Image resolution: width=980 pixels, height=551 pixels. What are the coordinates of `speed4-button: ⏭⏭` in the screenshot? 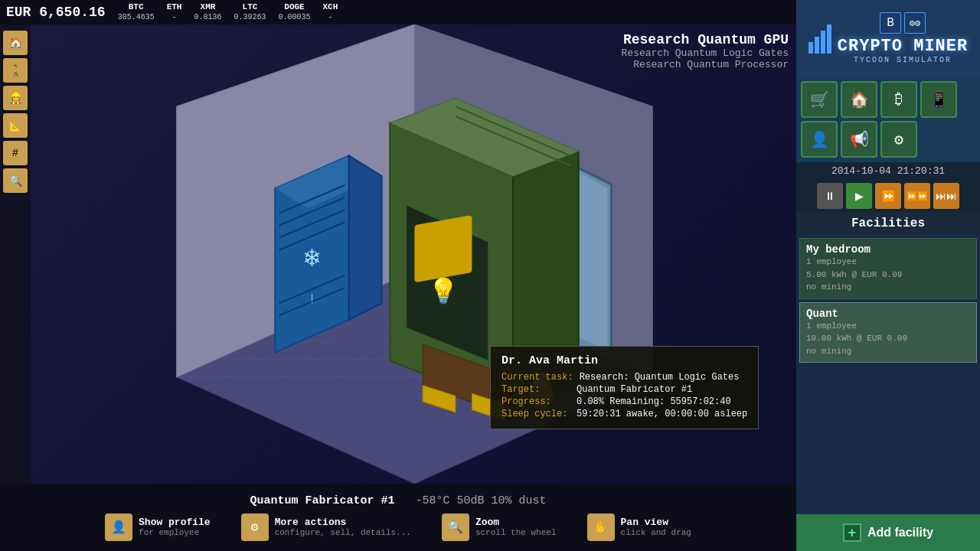 It's located at (946, 196).